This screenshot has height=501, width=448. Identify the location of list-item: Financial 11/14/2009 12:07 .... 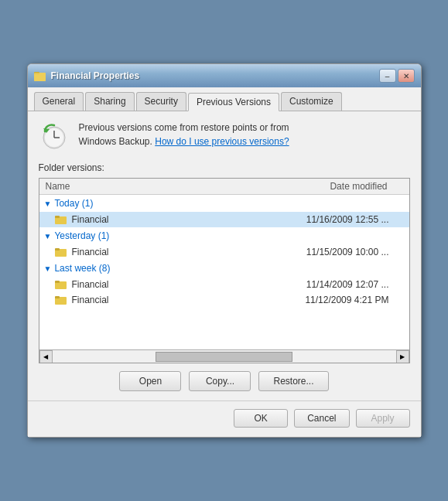
(224, 285).